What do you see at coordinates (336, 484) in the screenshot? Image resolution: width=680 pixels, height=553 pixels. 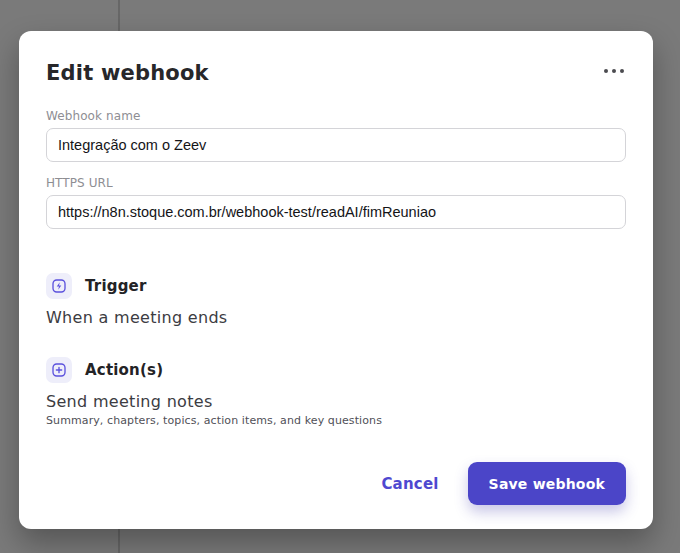 I see `dialog-footer: Cancel Save webhook` at bounding box center [336, 484].